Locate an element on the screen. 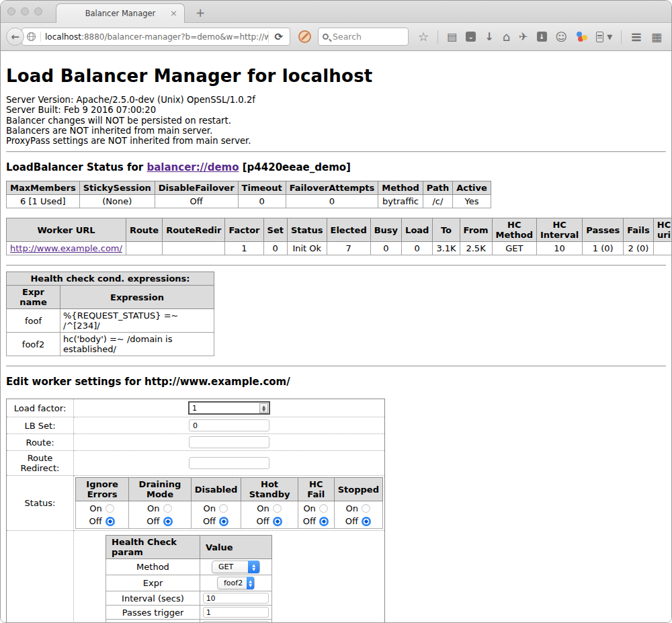  radio-hc-fail-off is located at coordinates (324, 522).